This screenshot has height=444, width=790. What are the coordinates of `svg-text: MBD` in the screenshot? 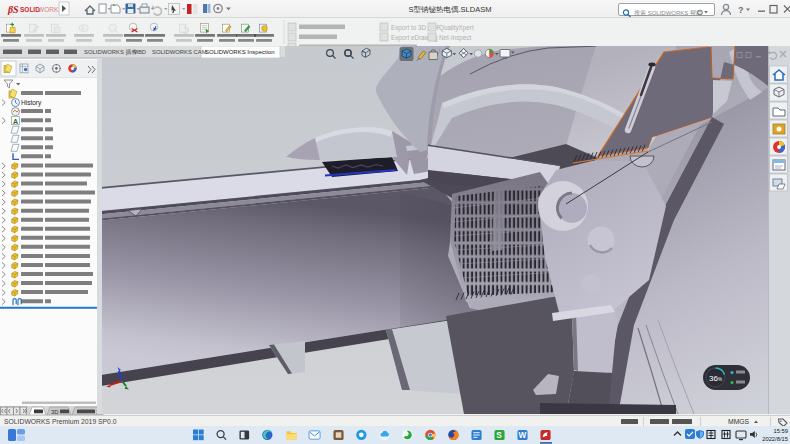 It's located at (140, 52).